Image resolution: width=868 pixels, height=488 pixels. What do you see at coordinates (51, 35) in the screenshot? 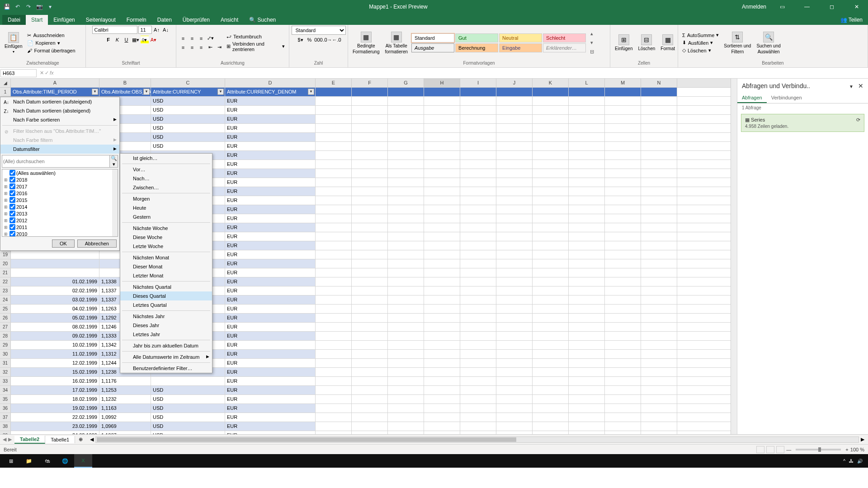
I see `cut-button: ✂ Ausschneiden` at bounding box center [51, 35].